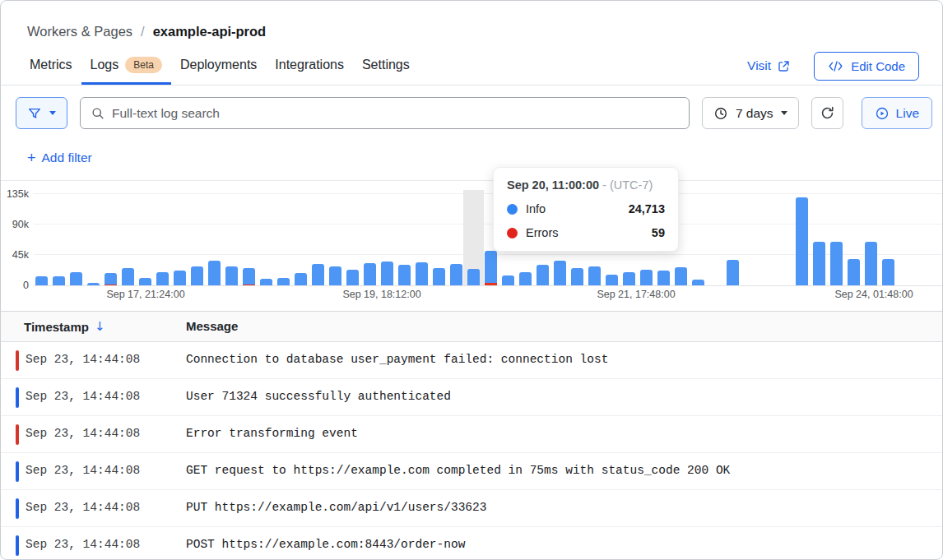  I want to click on time-range-dropdown: 7 days, so click(750, 113).